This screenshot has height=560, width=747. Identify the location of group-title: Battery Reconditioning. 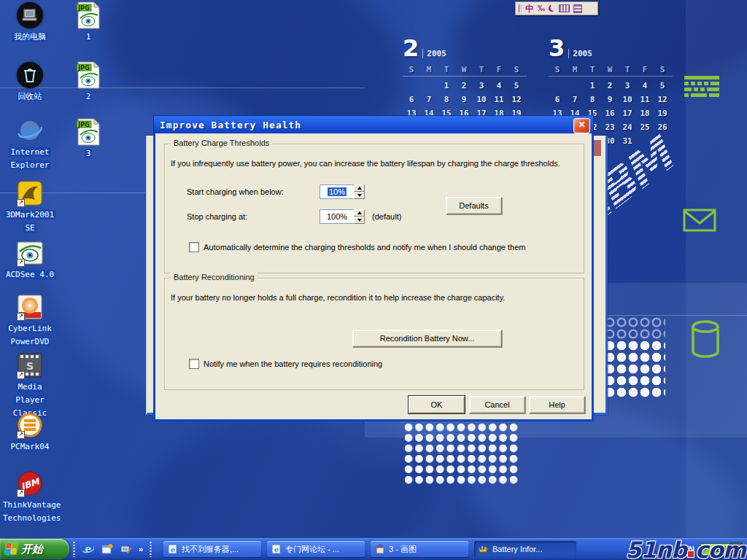
(214, 277).